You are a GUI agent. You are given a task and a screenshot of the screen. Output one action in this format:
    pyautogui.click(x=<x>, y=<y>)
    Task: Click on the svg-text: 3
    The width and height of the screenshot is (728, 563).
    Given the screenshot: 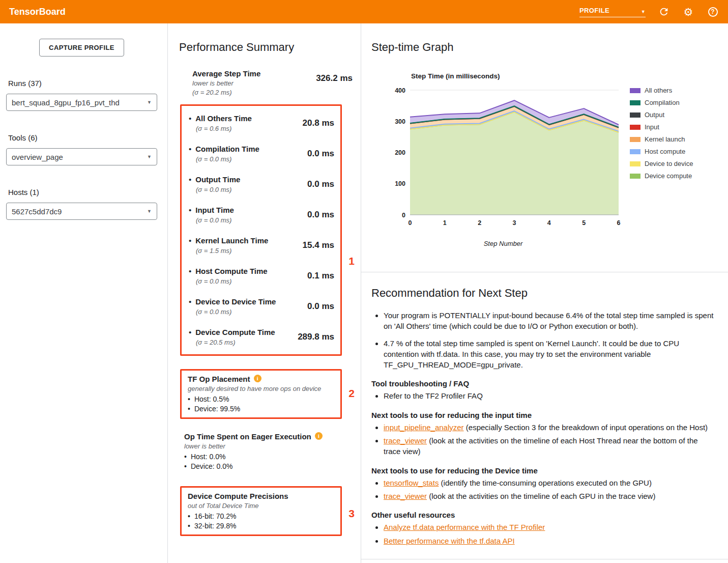 What is the action you would take?
    pyautogui.click(x=515, y=223)
    